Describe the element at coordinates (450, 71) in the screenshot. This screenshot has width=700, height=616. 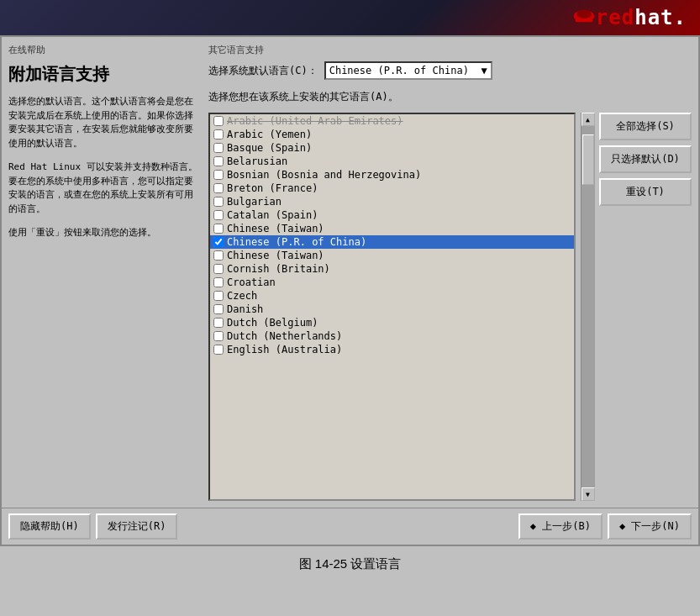
I see `default-lang-row: 选择系统默认语言(C)： Chinese (P.R. of China) ▼` at that location.